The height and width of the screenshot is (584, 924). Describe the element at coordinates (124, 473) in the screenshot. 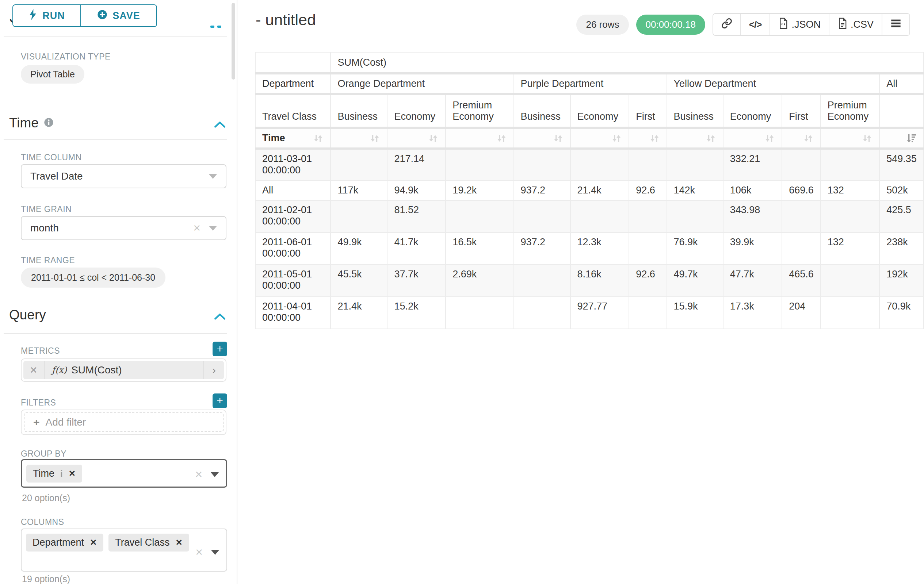

I see `group-by-select: Time i ✕ ✕` at that location.